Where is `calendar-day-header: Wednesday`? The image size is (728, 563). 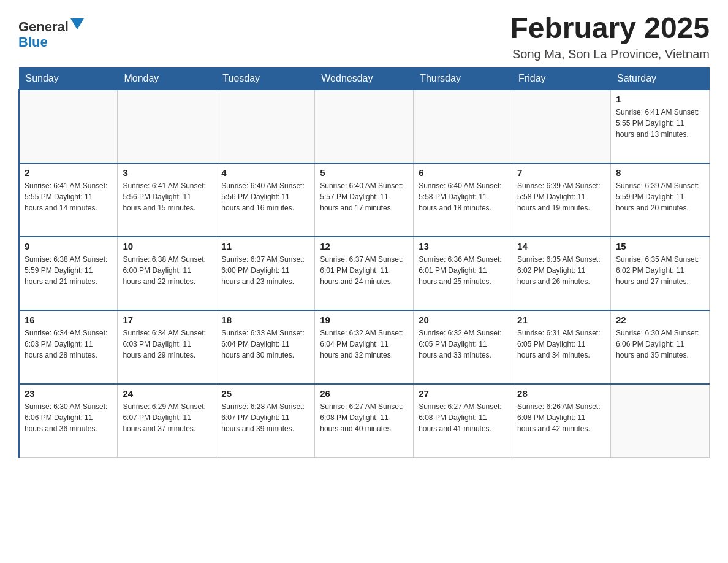
calendar-day-header: Wednesday is located at coordinates (364, 79).